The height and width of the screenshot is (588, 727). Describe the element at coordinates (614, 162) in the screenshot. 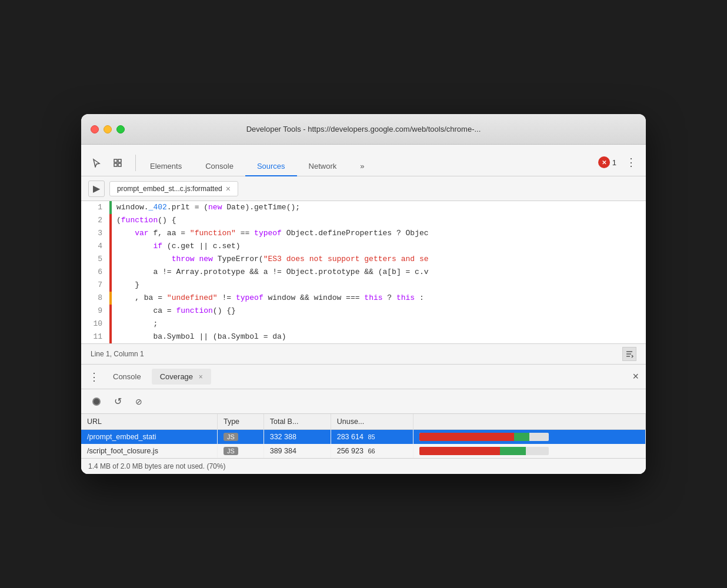

I see `error-count: 1` at that location.